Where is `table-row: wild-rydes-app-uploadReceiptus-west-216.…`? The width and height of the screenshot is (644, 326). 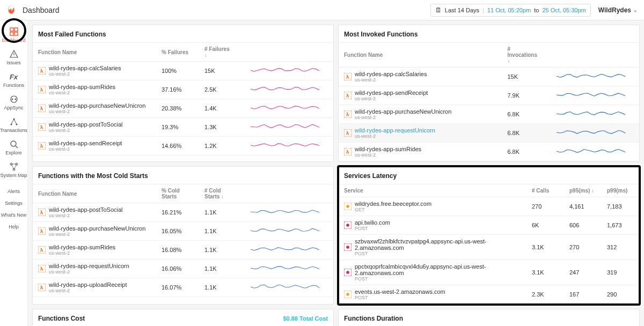
table-row: wild-rydes-app-uploadReceiptus-west-216.… is located at coordinates (183, 287).